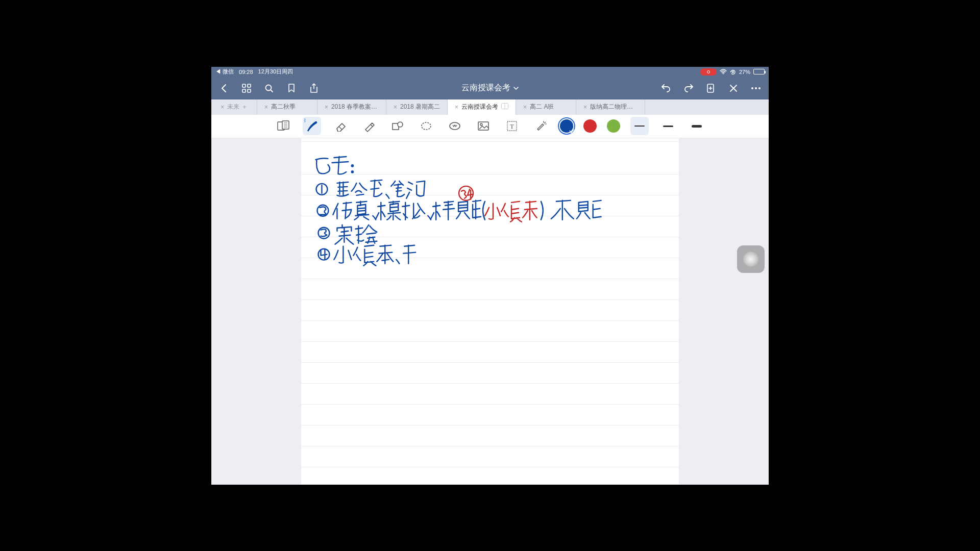 The width and height of the screenshot is (980, 551). What do you see at coordinates (340, 126) in the screenshot?
I see `eraser-tool` at bounding box center [340, 126].